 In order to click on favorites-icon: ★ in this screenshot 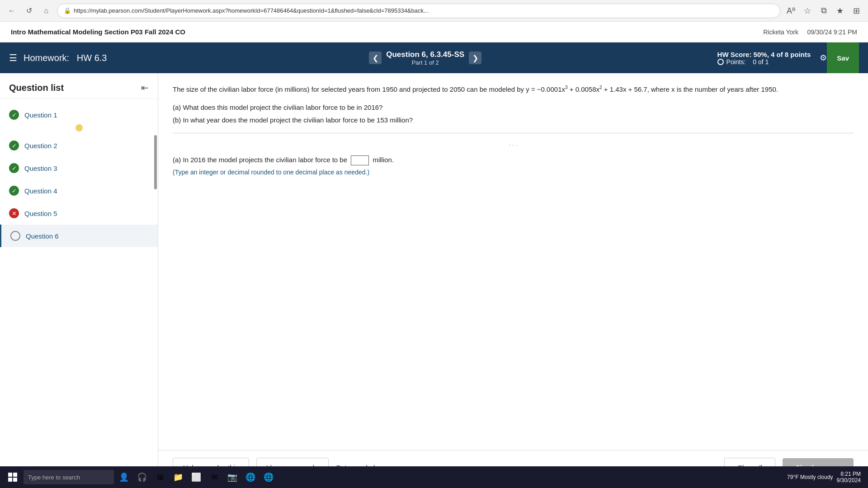, I will do `click(840, 11)`.